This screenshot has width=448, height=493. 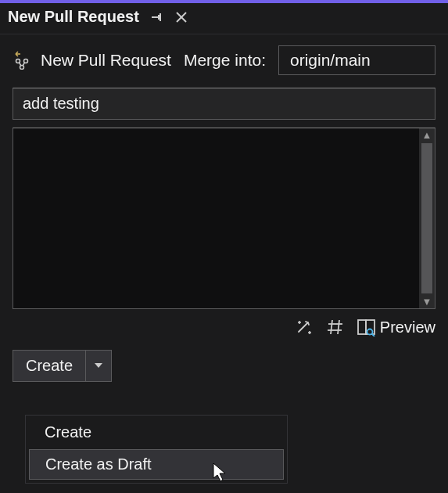 I want to click on scrollbar: ▲ ▼, so click(x=427, y=218).